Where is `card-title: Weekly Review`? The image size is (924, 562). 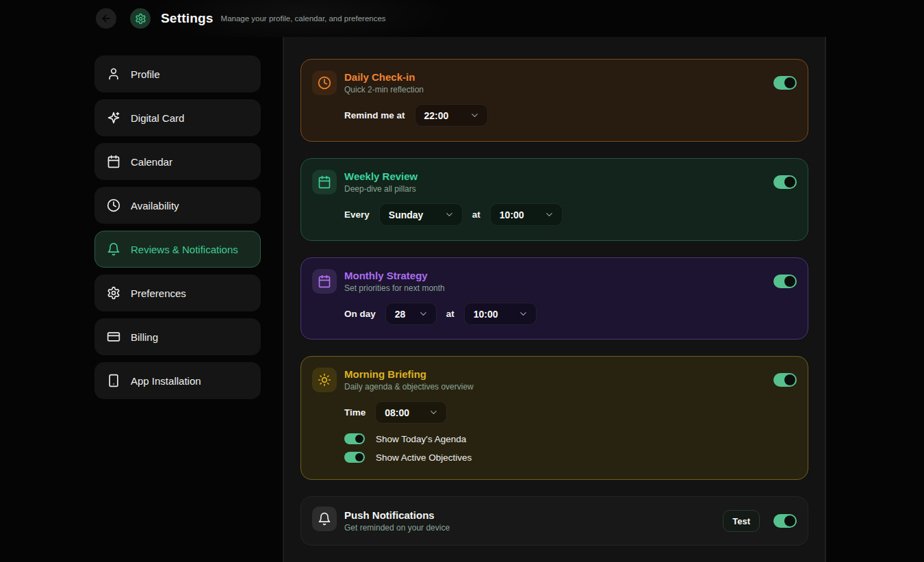
card-title: Weekly Review is located at coordinates (381, 177).